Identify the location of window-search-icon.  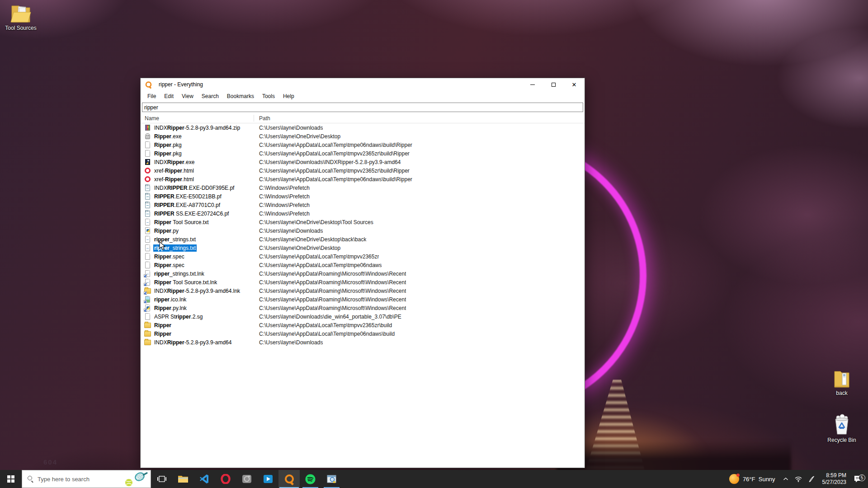
(332, 479).